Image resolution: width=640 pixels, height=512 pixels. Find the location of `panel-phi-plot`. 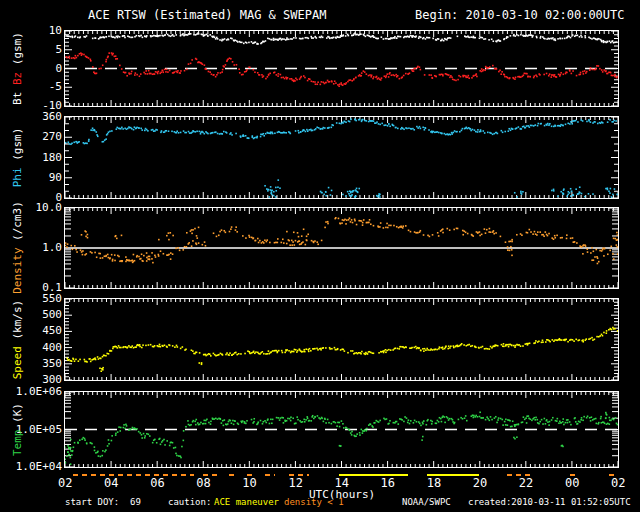

panel-phi-plot is located at coordinates (342, 158).